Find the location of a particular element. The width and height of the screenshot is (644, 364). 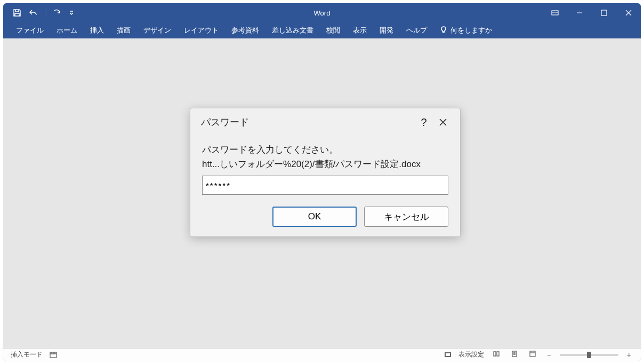

help-icon: ? is located at coordinates (424, 122).